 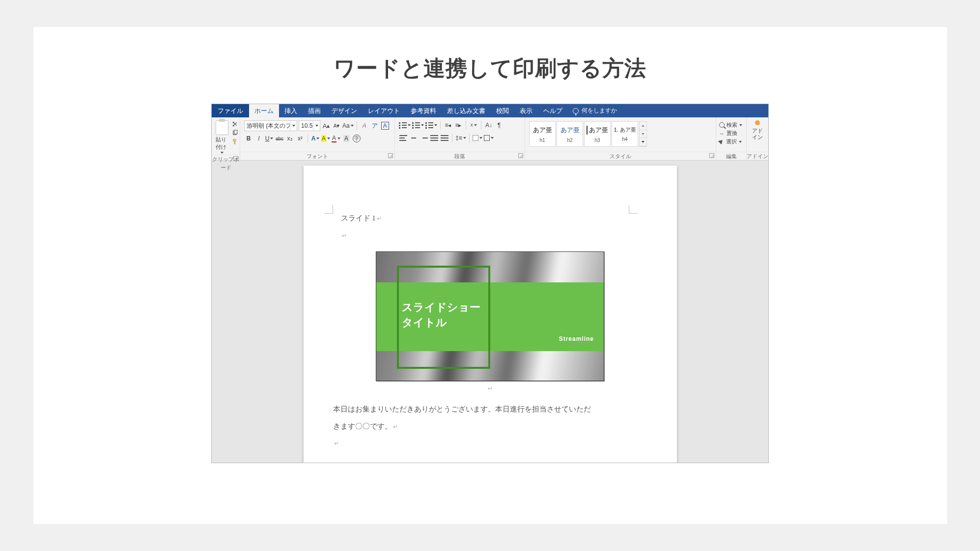 I want to click on copy-button, so click(x=235, y=133).